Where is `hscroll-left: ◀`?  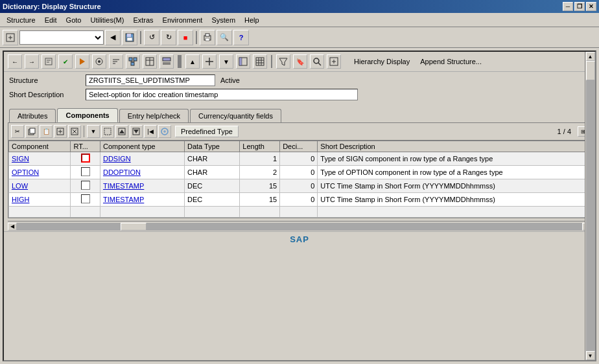
hscroll-left: ◀ is located at coordinates (12, 227).